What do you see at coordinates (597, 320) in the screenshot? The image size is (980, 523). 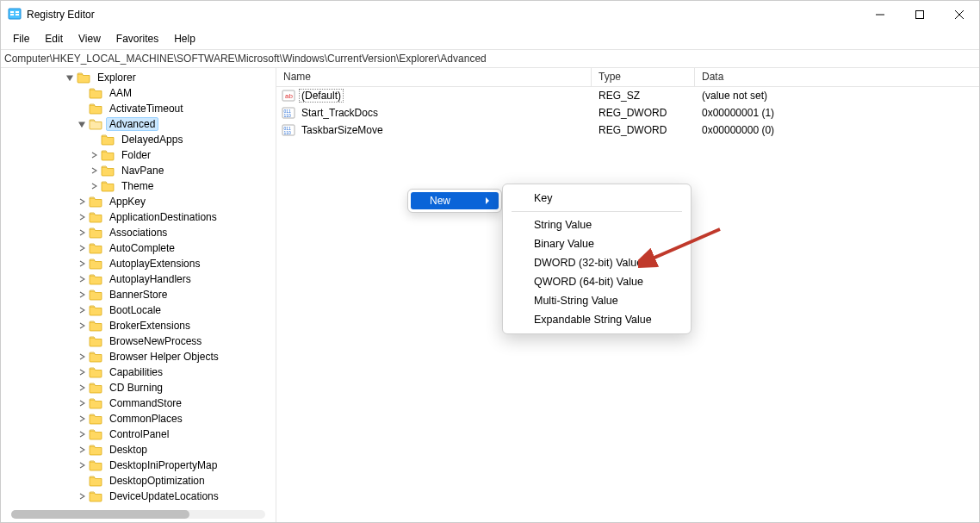 I see `submenu-item: Expandable String Value` at bounding box center [597, 320].